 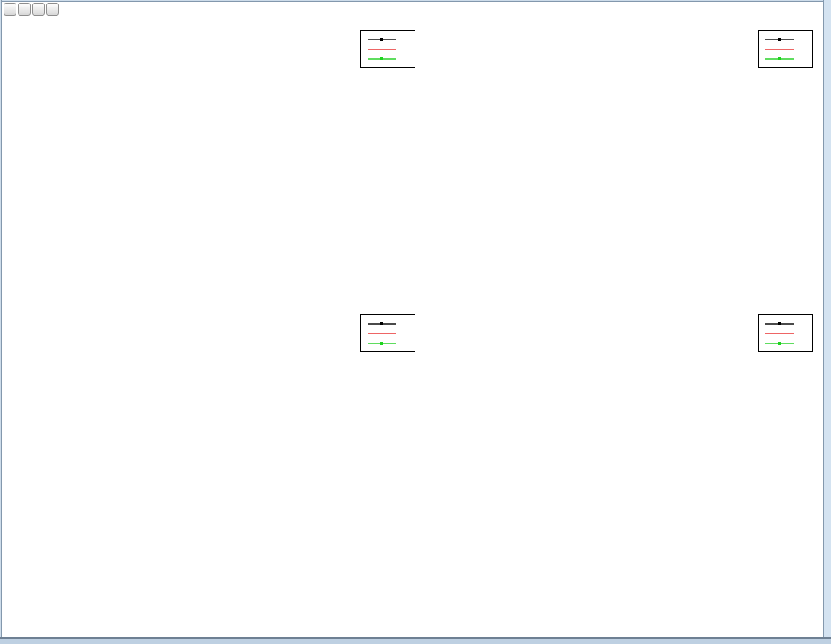 I want to click on window-border-top, so click(x=416, y=1).